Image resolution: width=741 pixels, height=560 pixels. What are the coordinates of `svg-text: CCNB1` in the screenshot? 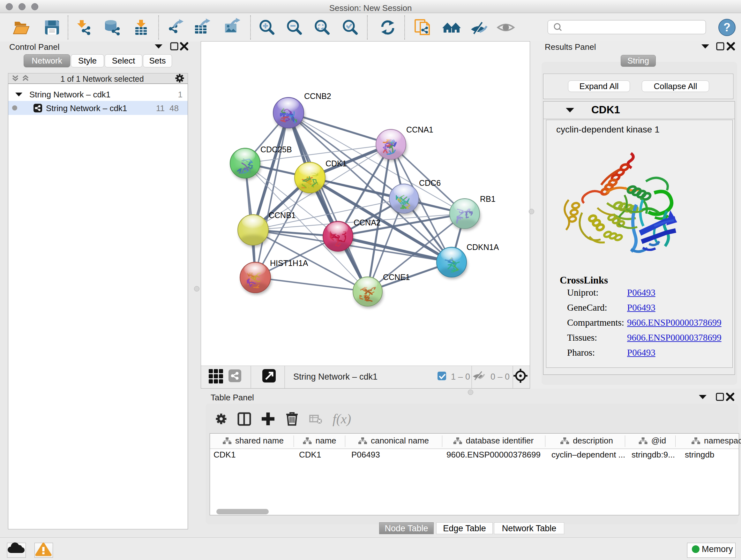 It's located at (282, 215).